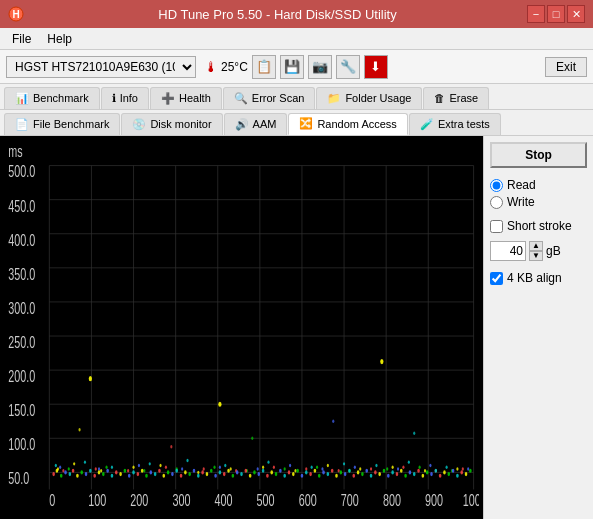  Describe the element at coordinates (536, 14) in the screenshot. I see `minimize-button: −` at that location.